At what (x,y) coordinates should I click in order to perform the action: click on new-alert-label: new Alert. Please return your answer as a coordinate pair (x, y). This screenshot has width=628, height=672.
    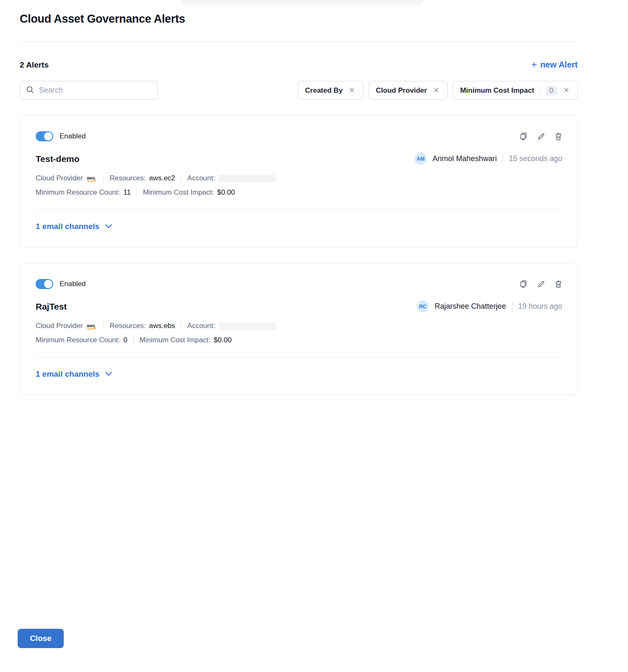
    Looking at the image, I should click on (559, 65).